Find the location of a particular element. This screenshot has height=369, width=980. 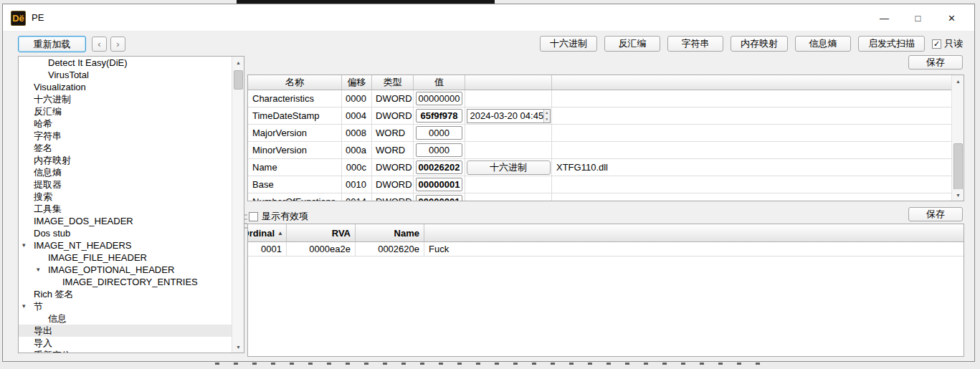

tree-item-image-file-header: IMAGE_FILE_HEADER is located at coordinates (125, 258).